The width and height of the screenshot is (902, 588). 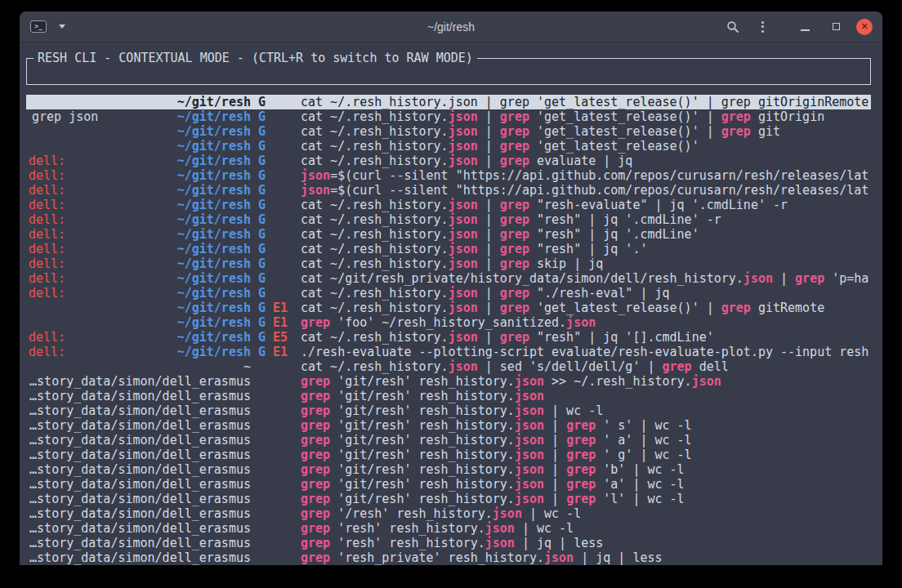 What do you see at coordinates (763, 27) in the screenshot?
I see `kebab-menu-icon` at bounding box center [763, 27].